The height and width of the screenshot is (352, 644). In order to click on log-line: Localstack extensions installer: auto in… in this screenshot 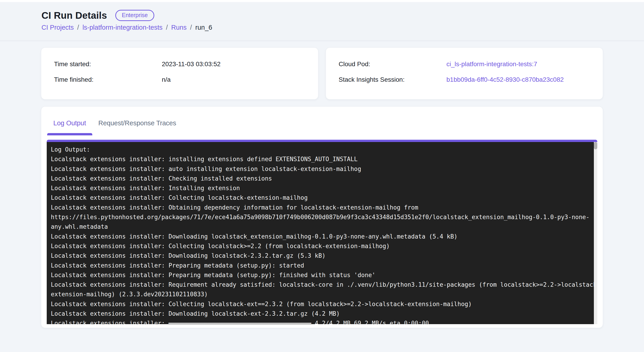, I will do `click(320, 169)`.